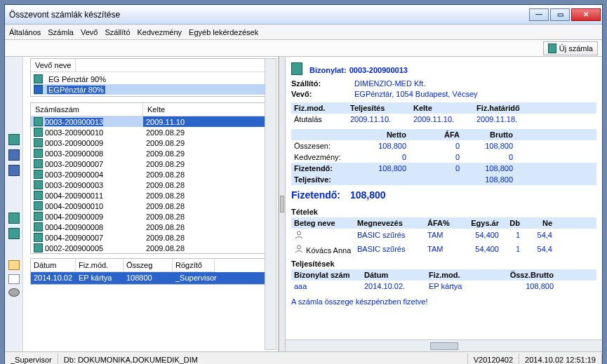 The image size is (607, 364). Describe the element at coordinates (153, 90) in the screenshot. I see `vendor-row: EGPénztár 80%` at that location.